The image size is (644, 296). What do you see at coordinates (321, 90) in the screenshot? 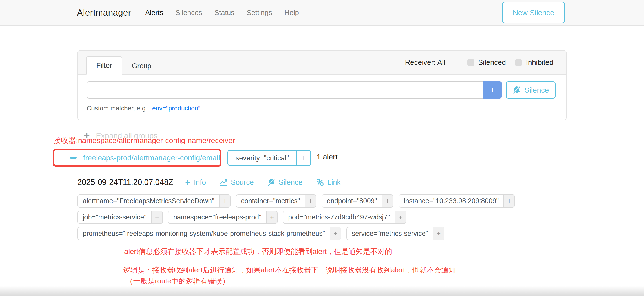
I see `matcher-row: + Silence` at bounding box center [321, 90].